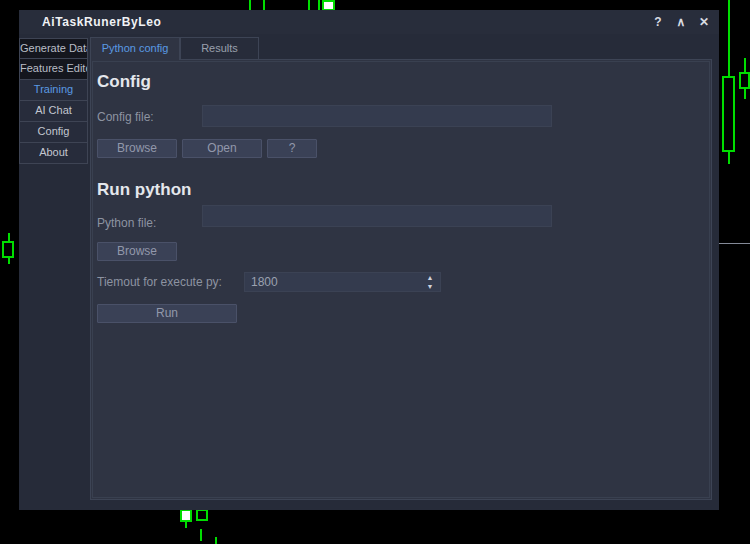 This screenshot has height=544, width=750. Describe the element at coordinates (220, 48) in the screenshot. I see `tab-results: Results` at that location.